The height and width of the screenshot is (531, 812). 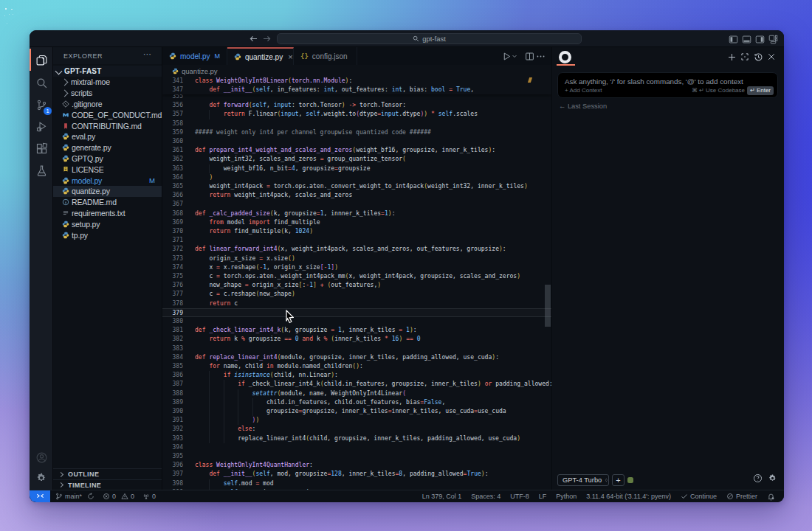 What do you see at coordinates (486, 496) in the screenshot?
I see `status-item-indentation: Spaces: 4` at bounding box center [486, 496].